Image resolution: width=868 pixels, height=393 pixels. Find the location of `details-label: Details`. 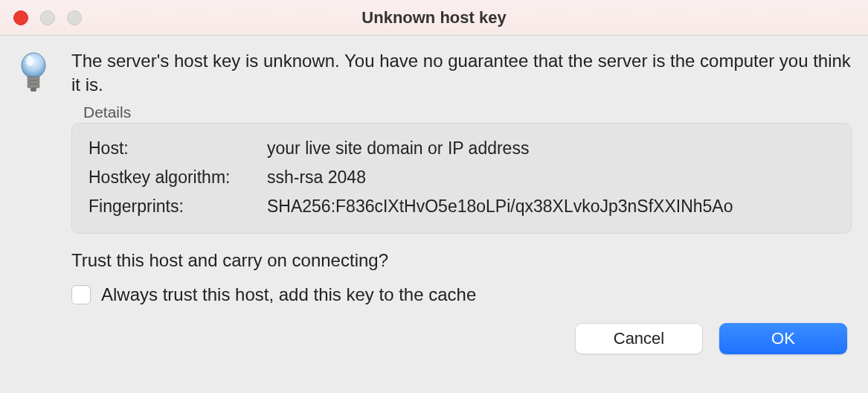

details-label: Details is located at coordinates (467, 112).